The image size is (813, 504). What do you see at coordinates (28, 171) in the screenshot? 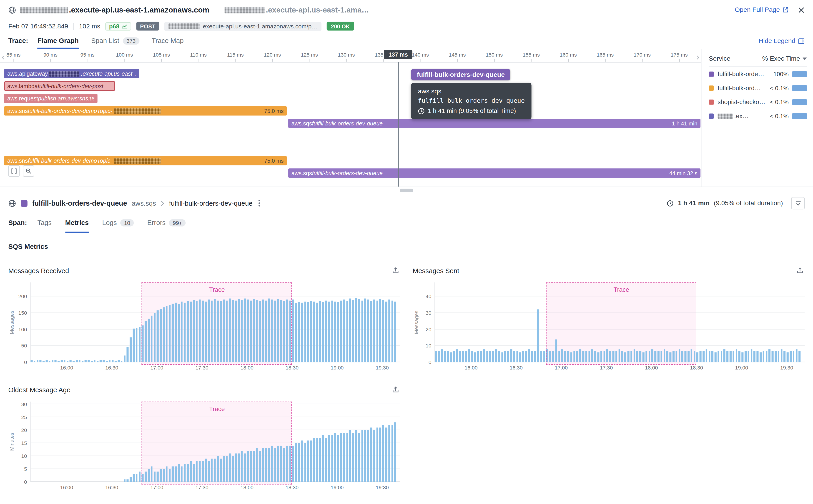
I see `zoom-out-button` at bounding box center [28, 171].